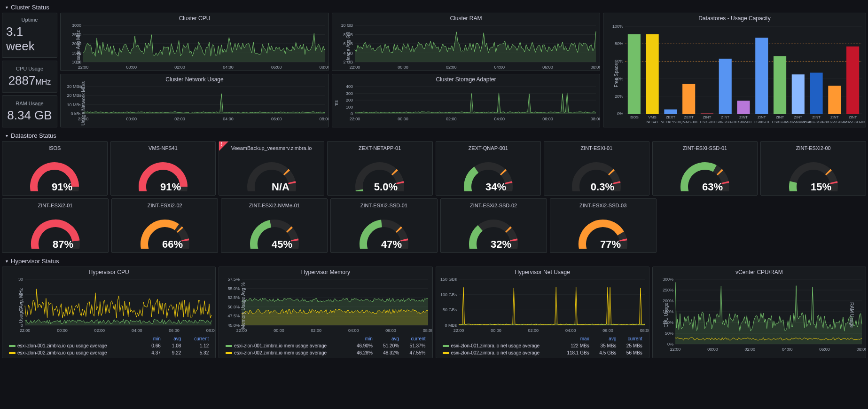 The height and width of the screenshot is (409, 868). Describe the element at coordinates (62, 186) in the screenshot. I see `svg-text: 91%` at that location.